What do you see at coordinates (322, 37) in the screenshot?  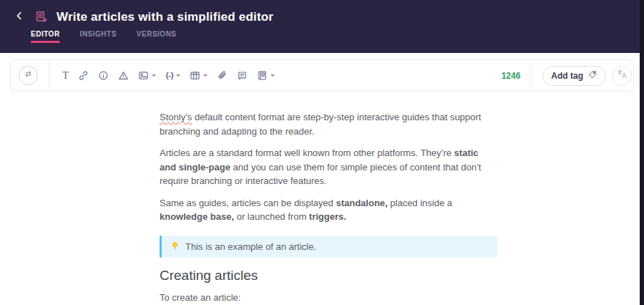 I see `header-tabs: EDITOR INSIGHTS VERSIONS` at bounding box center [322, 37].